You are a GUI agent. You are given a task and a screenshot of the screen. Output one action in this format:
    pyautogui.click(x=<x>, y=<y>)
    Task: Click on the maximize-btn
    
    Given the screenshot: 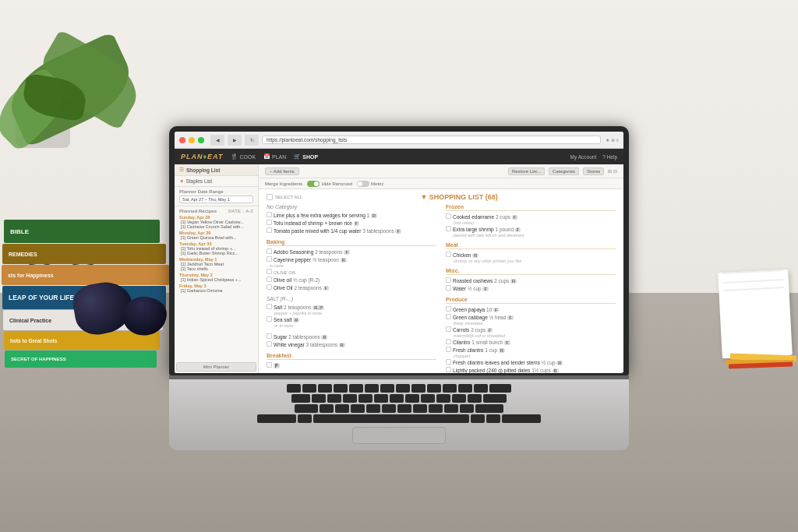 What is the action you would take?
    pyautogui.click(x=201, y=140)
    